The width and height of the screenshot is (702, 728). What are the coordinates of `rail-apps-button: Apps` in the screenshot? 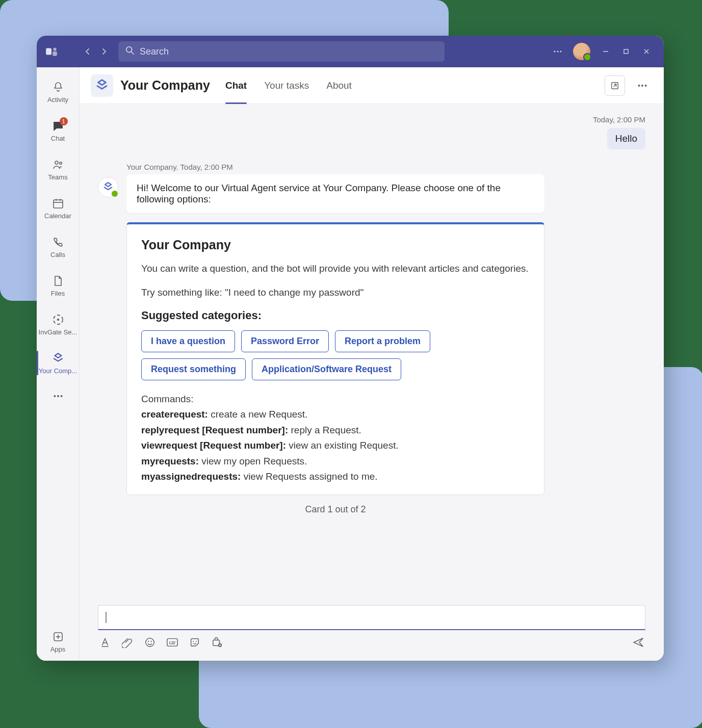 It's located at (58, 641).